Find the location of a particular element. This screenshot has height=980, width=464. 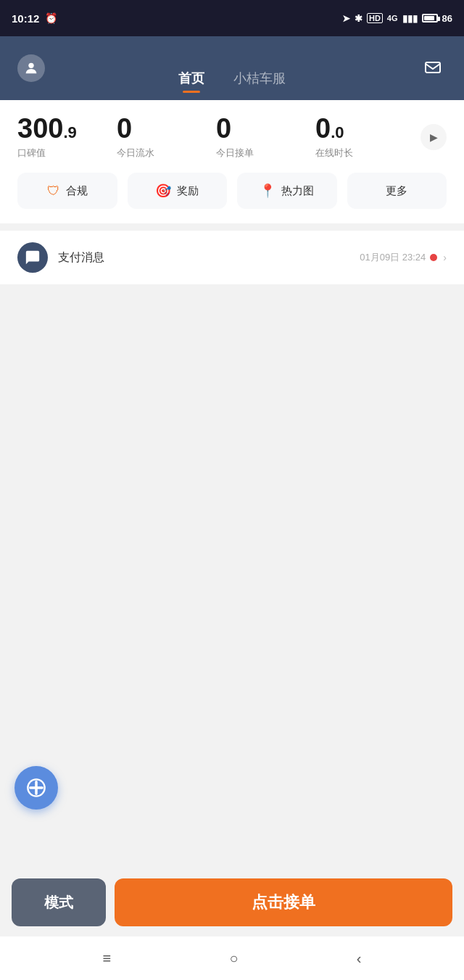

today-flow-value: 0 is located at coordinates (125, 128).